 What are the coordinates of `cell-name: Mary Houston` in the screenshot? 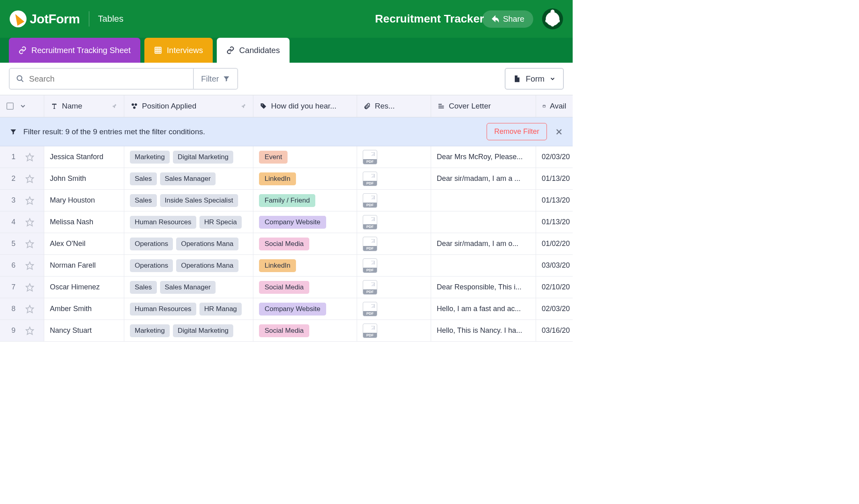 It's located at (84, 200).